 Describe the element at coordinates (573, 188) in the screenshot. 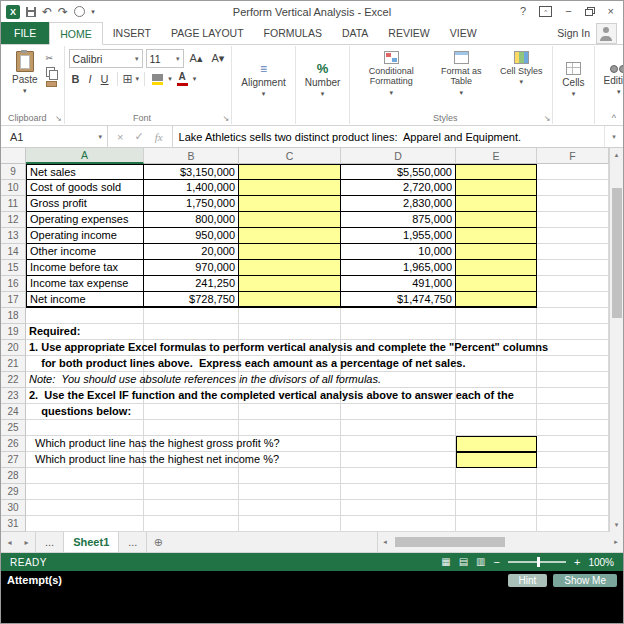

I see `cell-F10` at that location.